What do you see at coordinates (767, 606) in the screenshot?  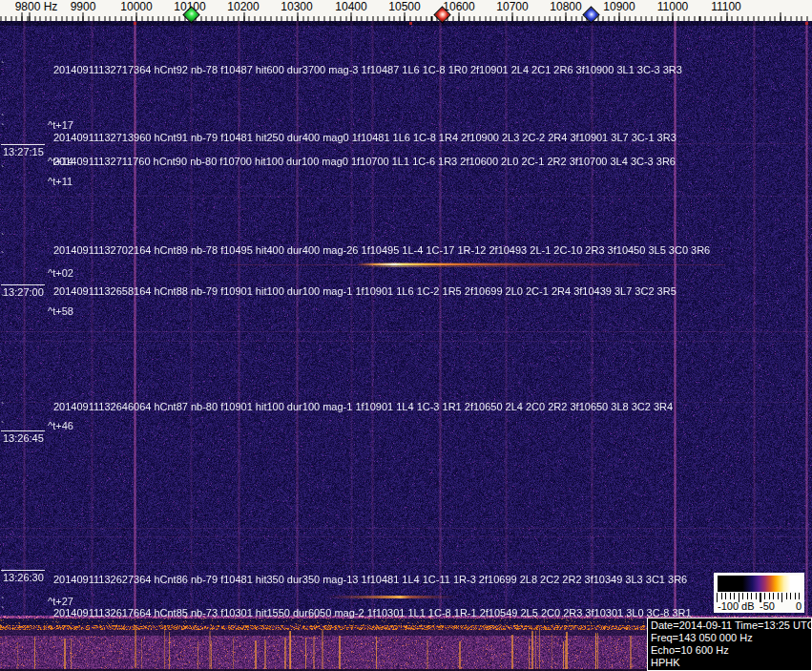 I see `legend-label-mid: -50` at bounding box center [767, 606].